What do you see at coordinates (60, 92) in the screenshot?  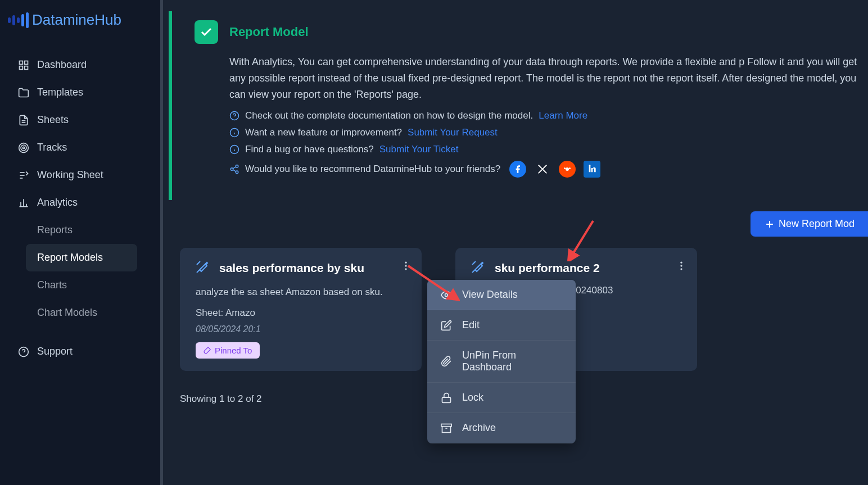 I see `sidebar-item-label: Templates` at bounding box center [60, 92].